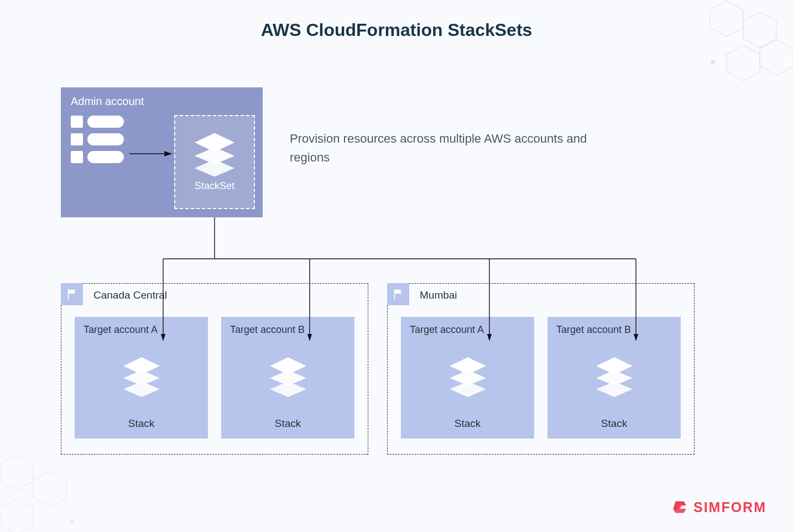 This screenshot has height=532, width=793. Describe the element at coordinates (161, 153) in the screenshot. I see `admin-account-box: Admin account StackSet` at that location.